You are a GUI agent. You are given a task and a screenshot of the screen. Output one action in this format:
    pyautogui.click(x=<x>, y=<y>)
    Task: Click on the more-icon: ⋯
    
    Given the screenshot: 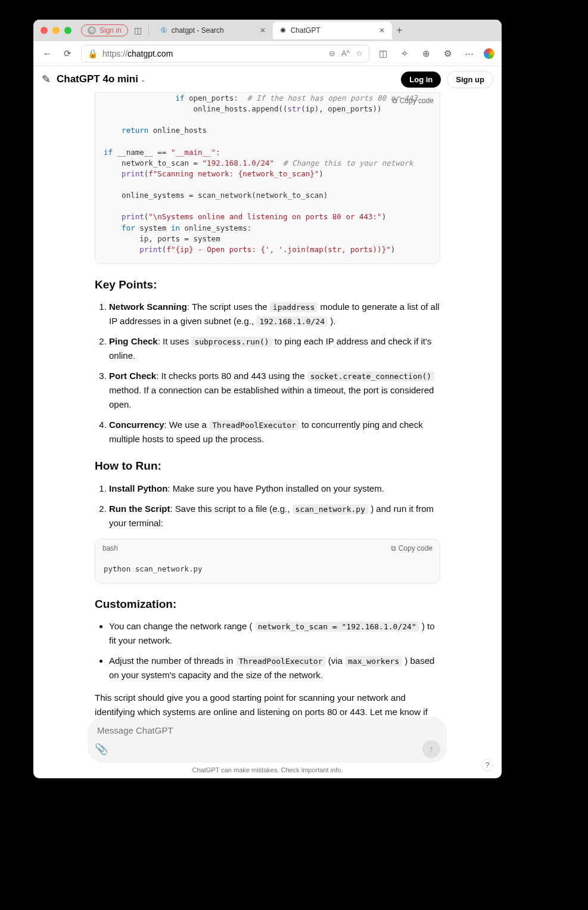 What is the action you would take?
    pyautogui.click(x=469, y=54)
    